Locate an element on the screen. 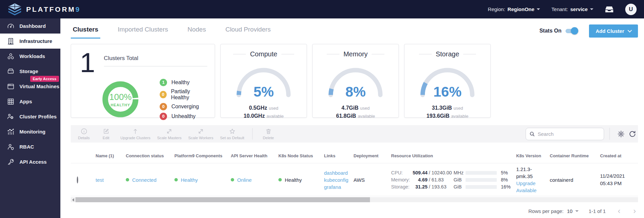  memory-utilization-row: Memory: 4.69 / 61.83 GiB 8% is located at coordinates (451, 180).